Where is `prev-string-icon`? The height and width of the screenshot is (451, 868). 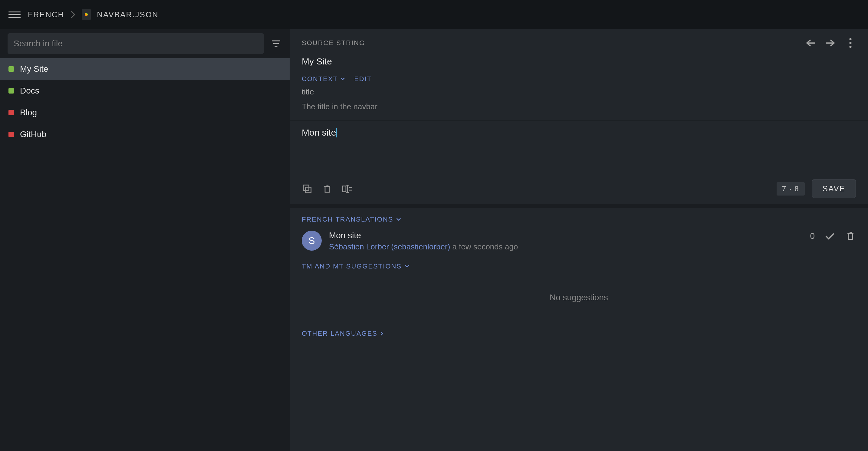 prev-string-icon is located at coordinates (811, 43).